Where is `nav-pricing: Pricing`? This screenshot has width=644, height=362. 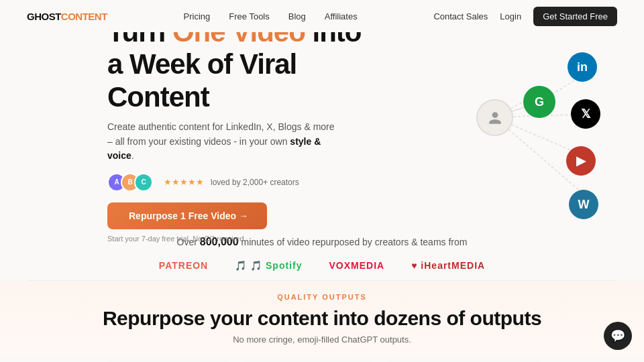
nav-pricing: Pricing is located at coordinates (197, 16).